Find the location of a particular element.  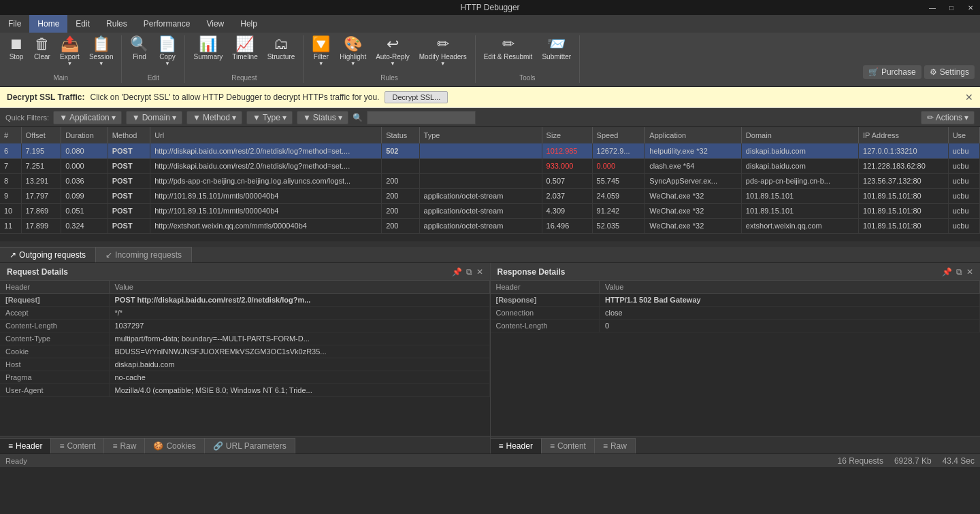

pin-icon: 📌 is located at coordinates (457, 272).